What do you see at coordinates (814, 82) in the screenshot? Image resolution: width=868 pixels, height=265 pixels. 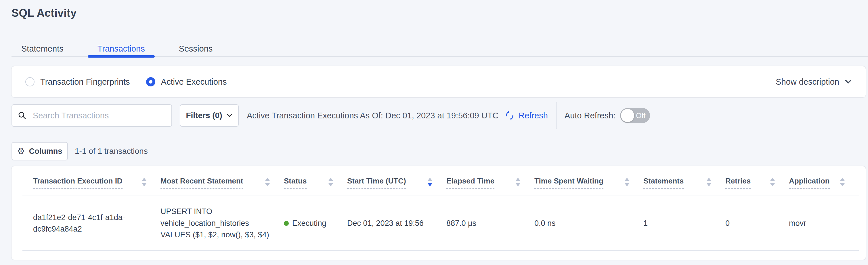 I see `show-description-toggle: Show description` at bounding box center [814, 82].